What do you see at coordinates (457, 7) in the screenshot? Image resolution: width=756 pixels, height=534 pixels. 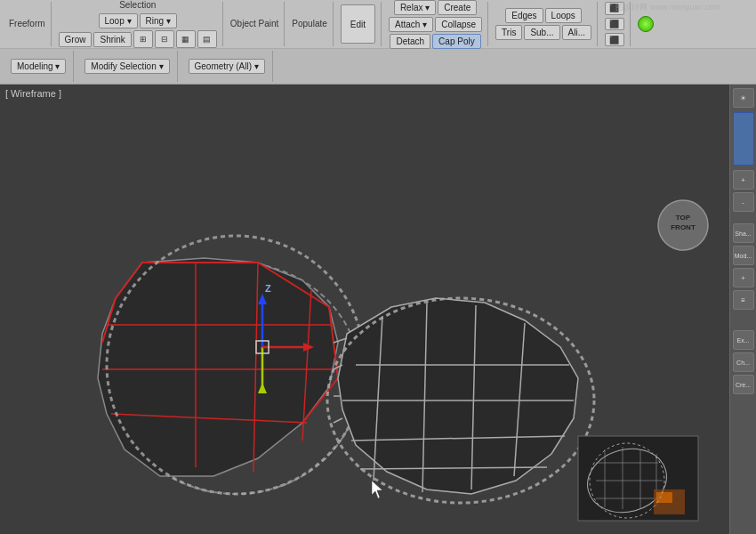 I see `create-button: Create` at bounding box center [457, 7].